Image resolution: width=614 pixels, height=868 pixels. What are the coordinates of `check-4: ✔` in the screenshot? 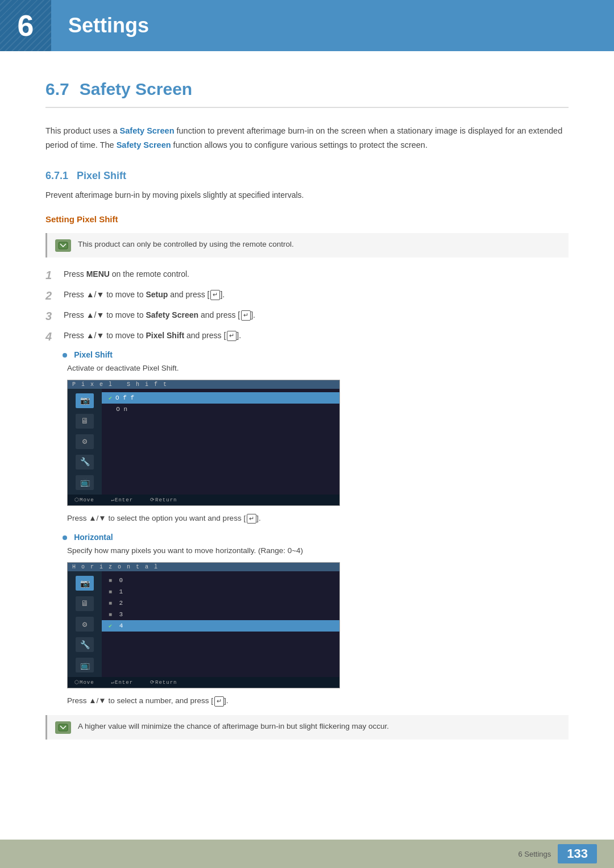 It's located at (110, 626).